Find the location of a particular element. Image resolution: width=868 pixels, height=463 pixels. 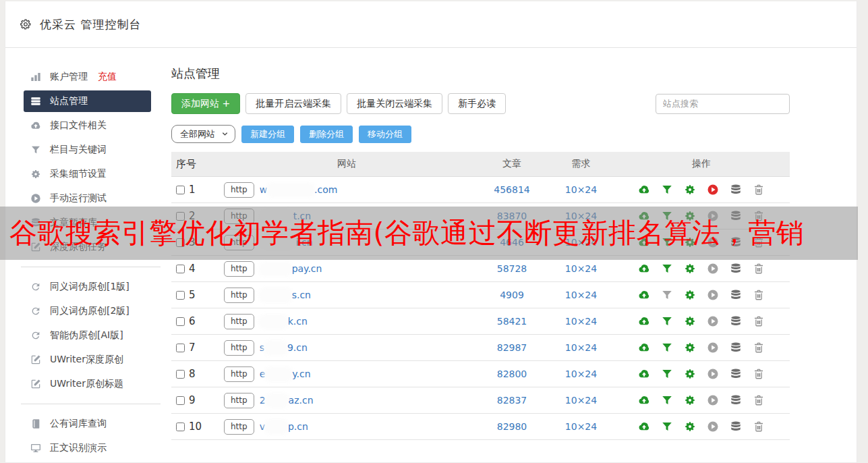

site-domain-link: s9.cn is located at coordinates (283, 348).